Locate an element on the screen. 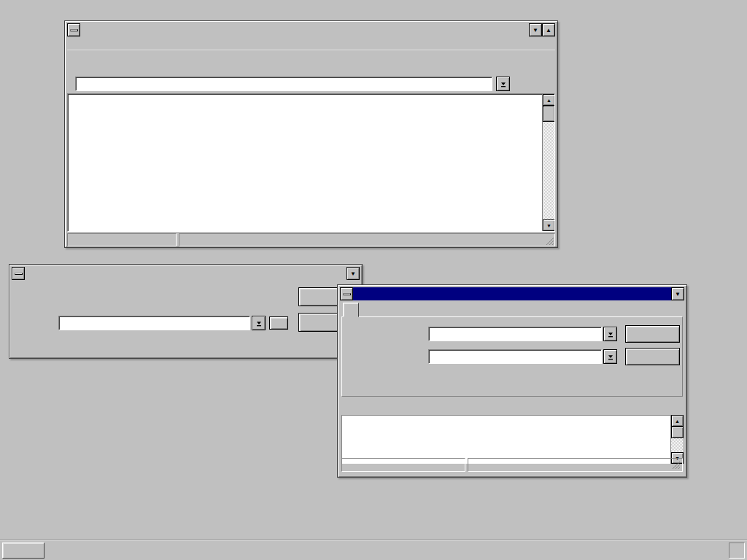 The image size is (747, 560). name-location-panel is located at coordinates (512, 357).